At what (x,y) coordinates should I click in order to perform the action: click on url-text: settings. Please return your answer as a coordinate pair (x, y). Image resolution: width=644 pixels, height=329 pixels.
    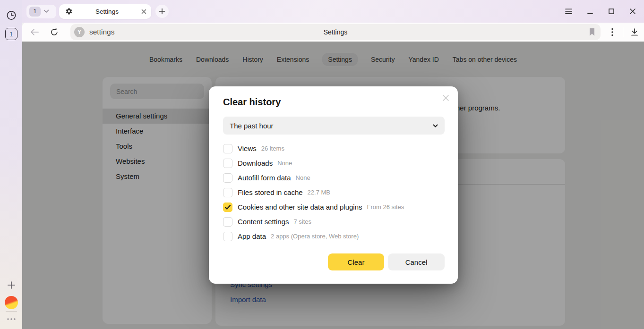
    Looking at the image, I should click on (102, 32).